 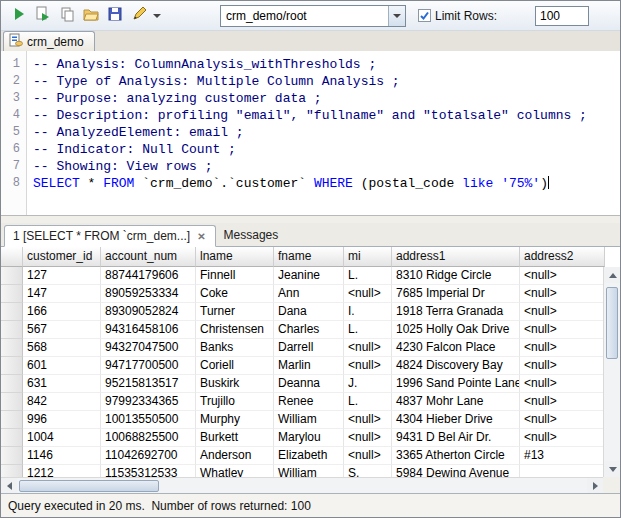 I want to click on table-cell: 601, so click(x=62, y=366).